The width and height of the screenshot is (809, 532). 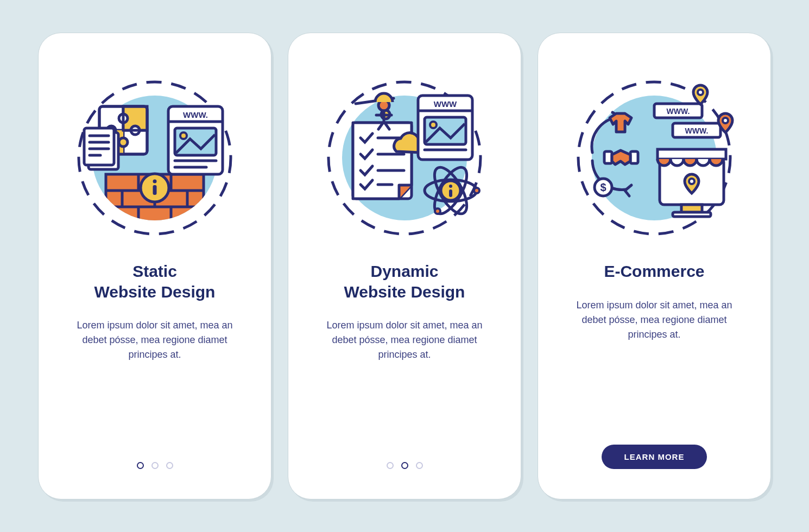 I want to click on static-design-icon: WWW., so click(x=155, y=158).